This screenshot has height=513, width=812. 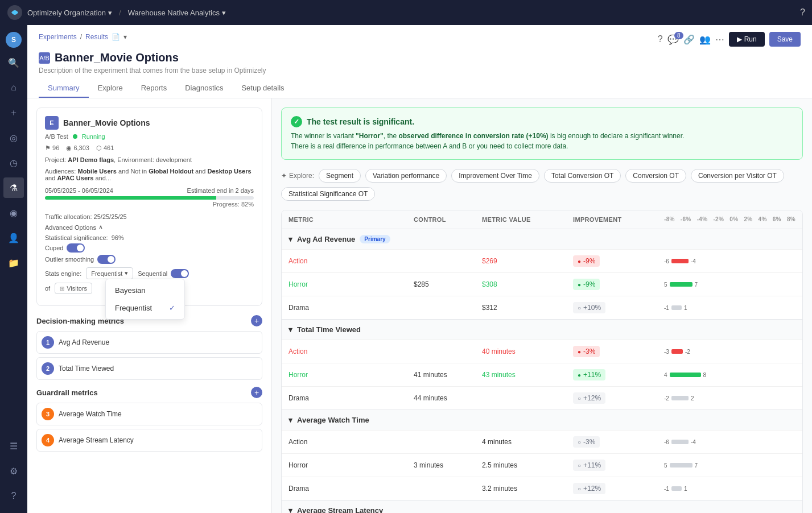 What do you see at coordinates (75, 136) in the screenshot?
I see `status-indicator` at bounding box center [75, 136].